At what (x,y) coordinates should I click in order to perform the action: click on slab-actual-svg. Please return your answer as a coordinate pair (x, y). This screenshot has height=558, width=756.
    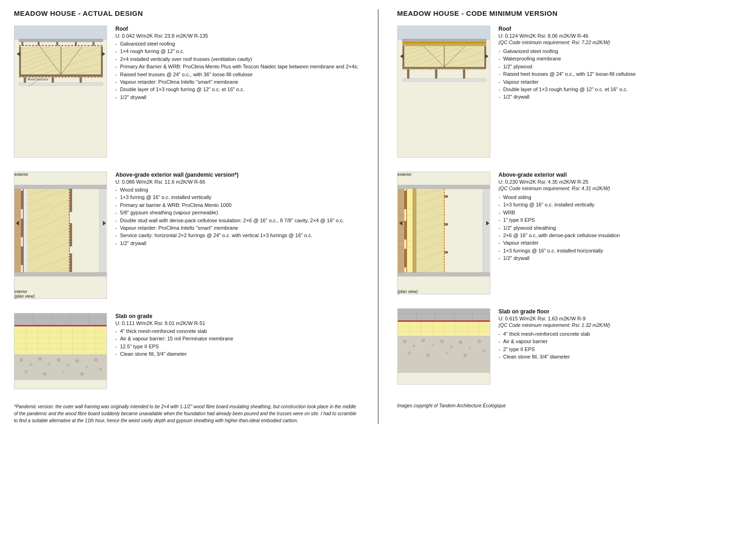
    Looking at the image, I should click on (60, 351).